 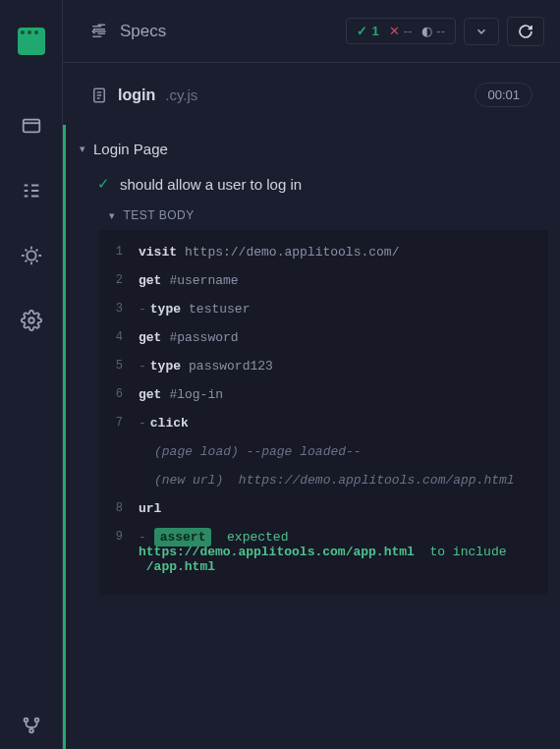 What do you see at coordinates (526, 31) in the screenshot?
I see `rerun-button` at bounding box center [526, 31].